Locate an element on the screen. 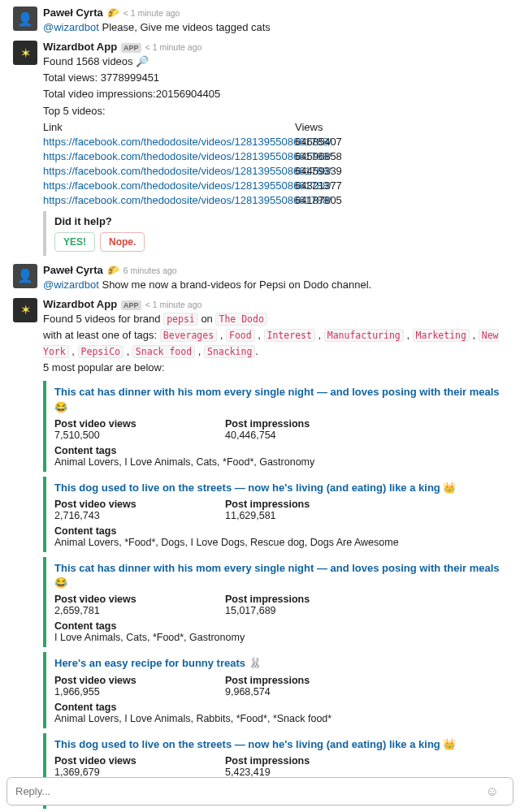 Image resolution: width=520 pixels, height=812 pixels. views-value: 1,369,679 is located at coordinates (140, 772).